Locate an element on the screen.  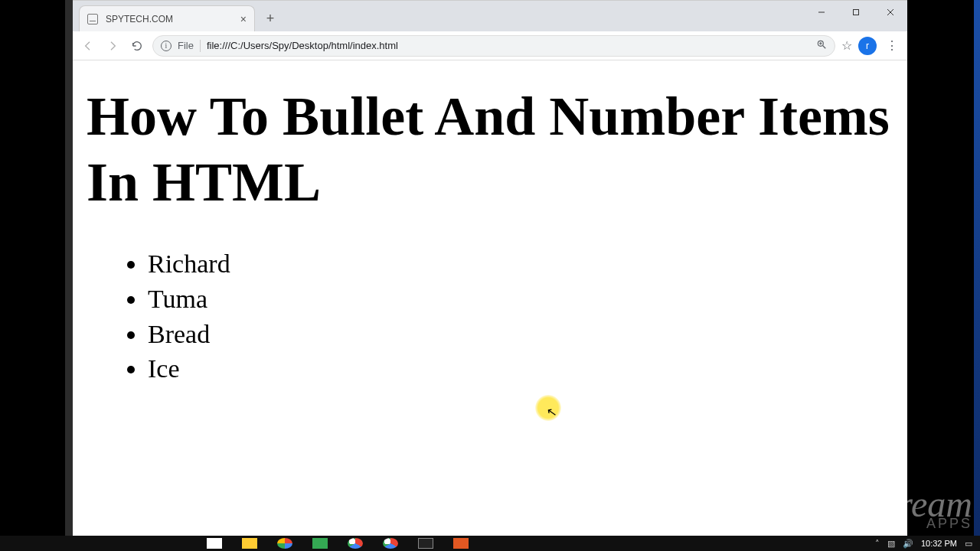
chrome-menu-button: ⋮ is located at coordinates (892, 46).